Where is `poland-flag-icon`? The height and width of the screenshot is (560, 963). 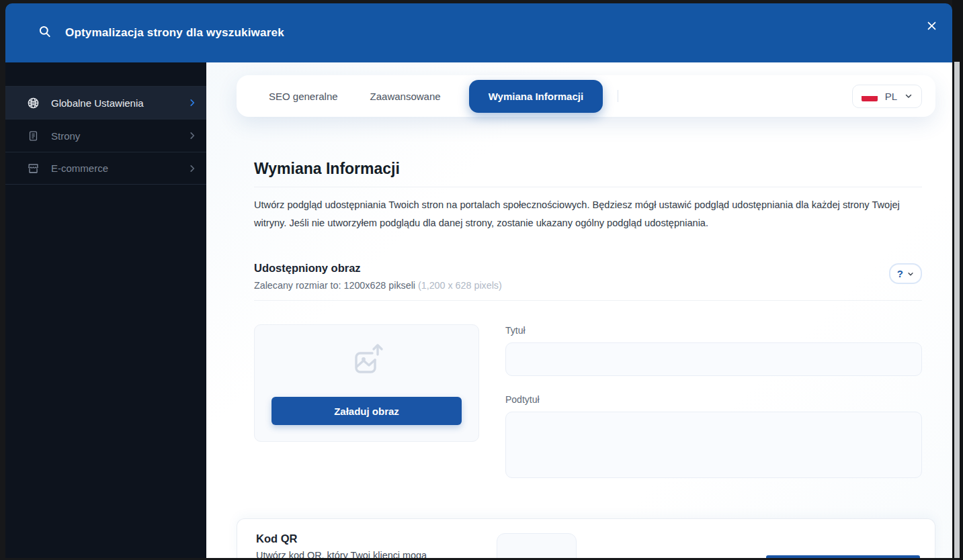
poland-flag-icon is located at coordinates (870, 96).